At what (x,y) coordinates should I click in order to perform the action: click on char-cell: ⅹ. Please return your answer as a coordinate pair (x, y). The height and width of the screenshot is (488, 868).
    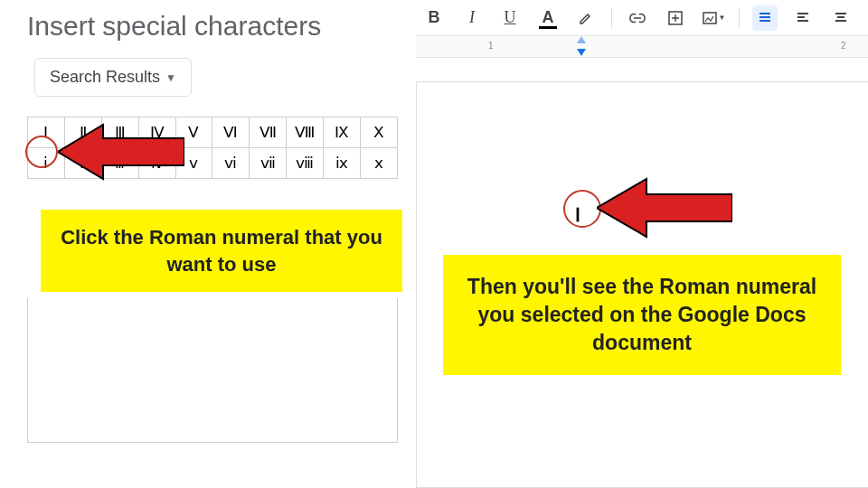
    Looking at the image, I should click on (380, 164).